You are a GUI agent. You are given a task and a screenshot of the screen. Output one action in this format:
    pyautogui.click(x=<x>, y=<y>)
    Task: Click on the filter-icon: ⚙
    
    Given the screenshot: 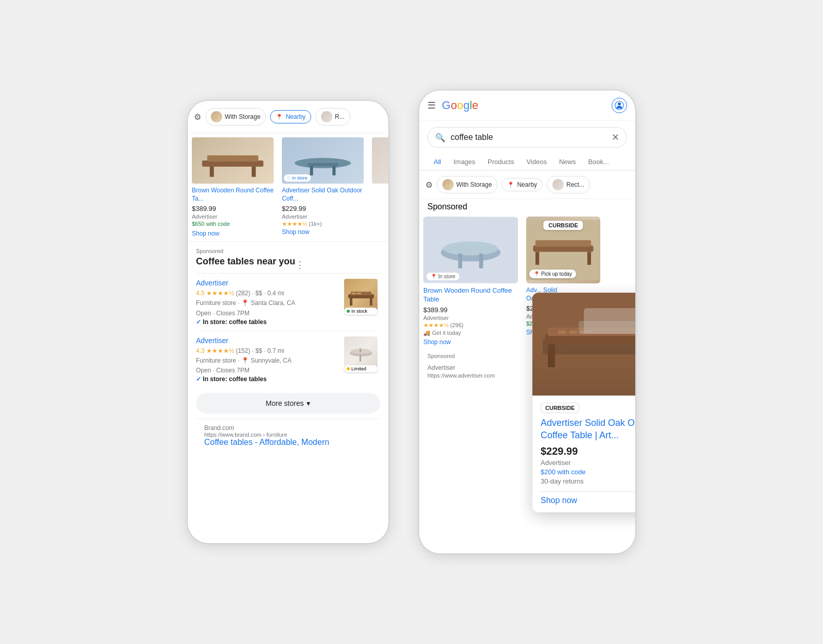 What is the action you would take?
    pyautogui.click(x=198, y=117)
    